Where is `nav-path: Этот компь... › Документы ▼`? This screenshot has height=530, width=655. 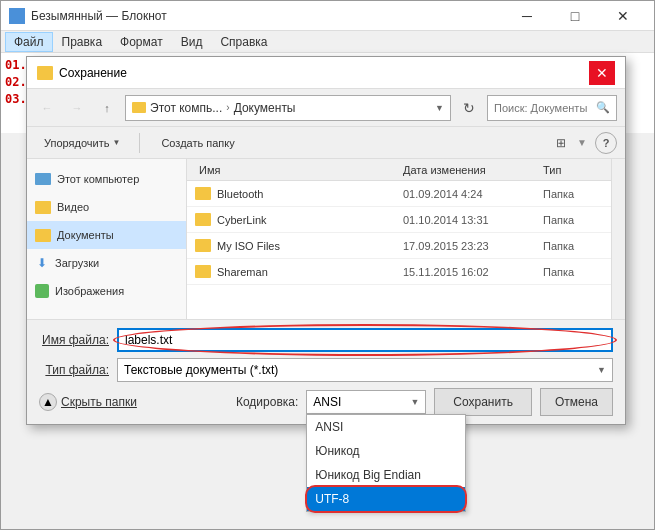
nav-path: Этот компь... › Документы ▼ is located at coordinates (288, 108).